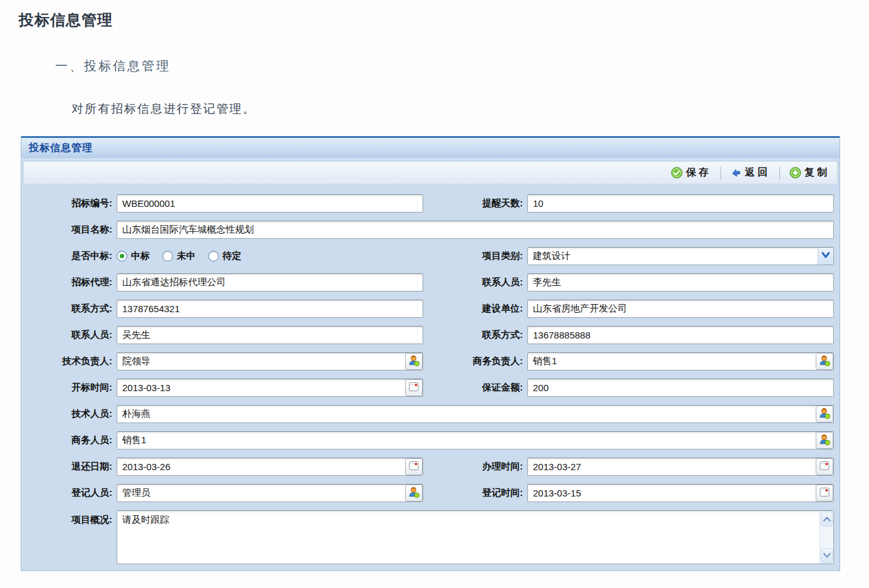  Describe the element at coordinates (475, 440) in the screenshot. I see `business-staff-input` at that location.